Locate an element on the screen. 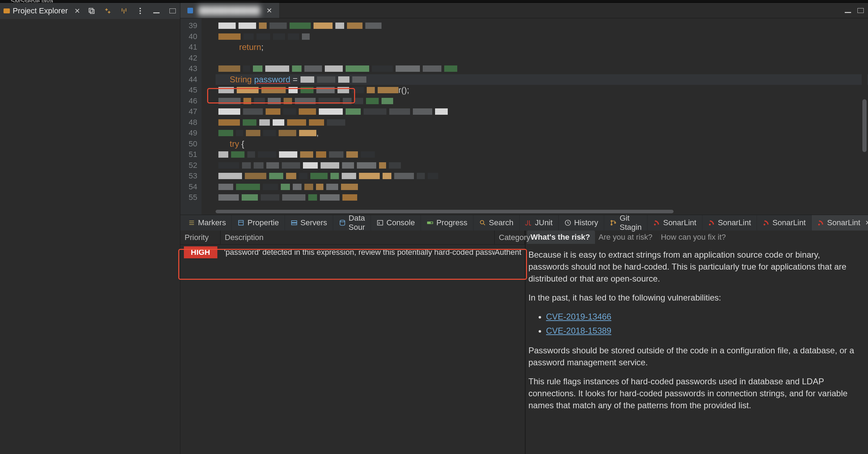 Image resolution: width=868 pixels, height=454 pixels. col-priority: Priority is located at coordinates (200, 237).